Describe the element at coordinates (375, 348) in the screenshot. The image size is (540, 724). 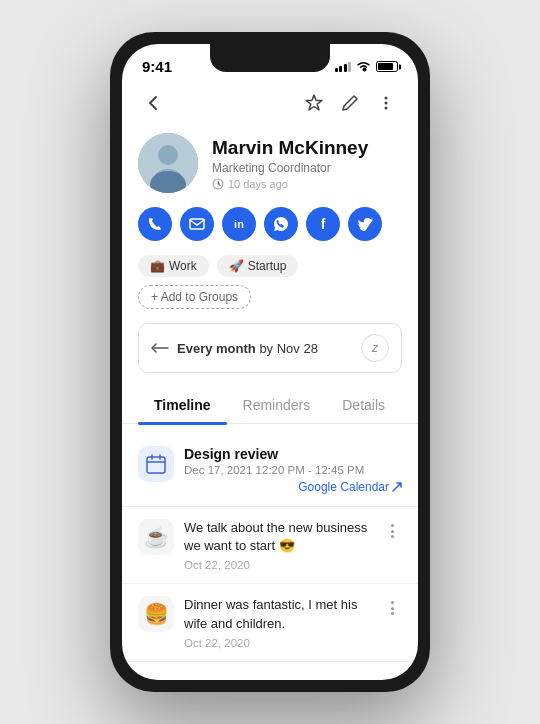
I see `snooze-button: z` at that location.